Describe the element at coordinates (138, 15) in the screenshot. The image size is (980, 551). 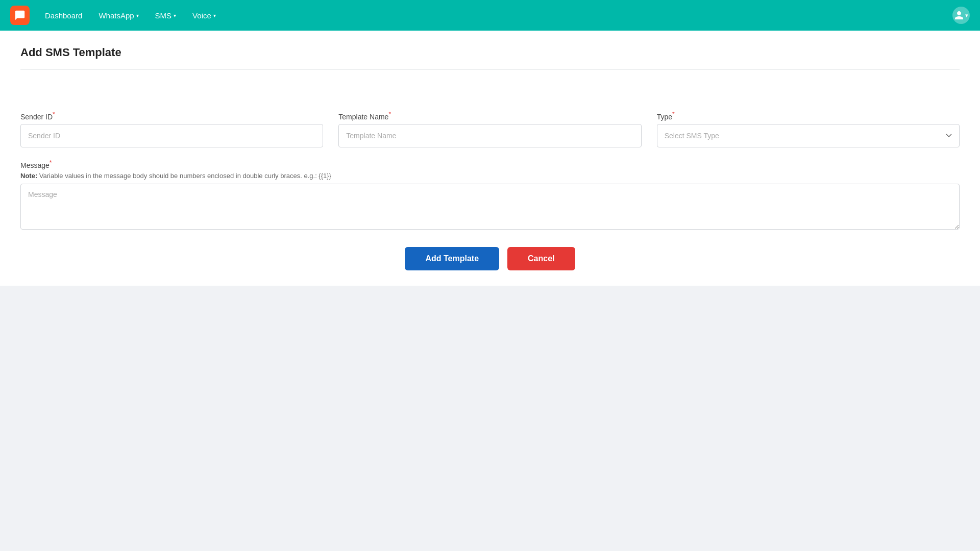
I see `whatsapp-dropdown-icon: ▾` at that location.